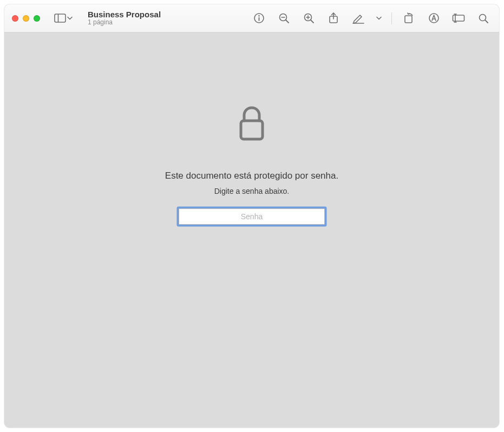  What do you see at coordinates (459, 18) in the screenshot?
I see `form-fill-button` at bounding box center [459, 18].